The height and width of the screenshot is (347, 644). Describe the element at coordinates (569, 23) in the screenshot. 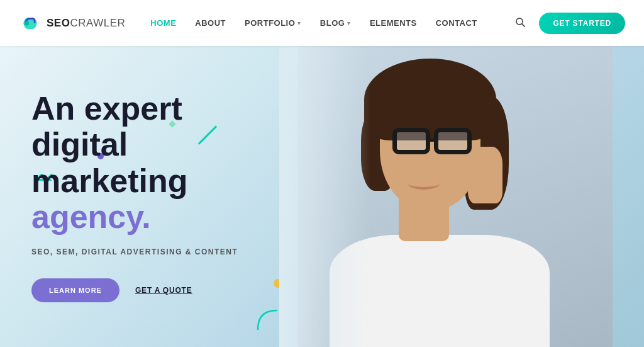

I see `nav-actions: GET STARTED` at that location.